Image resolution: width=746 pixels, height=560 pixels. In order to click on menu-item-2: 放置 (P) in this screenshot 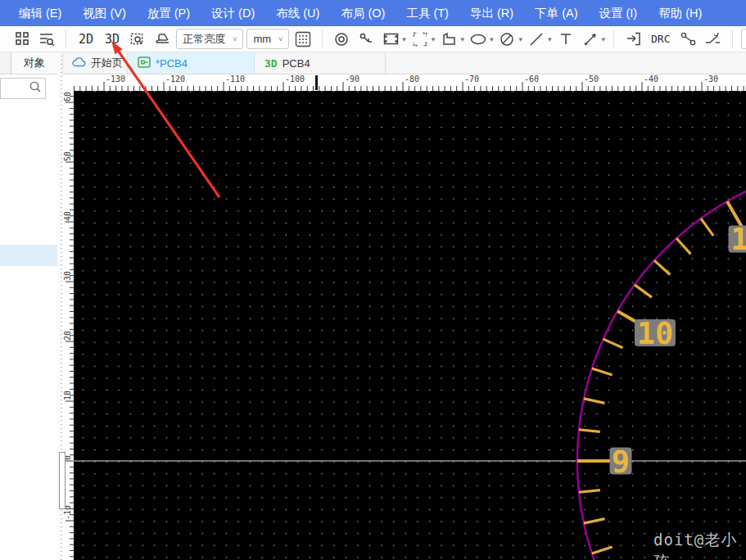, I will do `click(169, 13)`.